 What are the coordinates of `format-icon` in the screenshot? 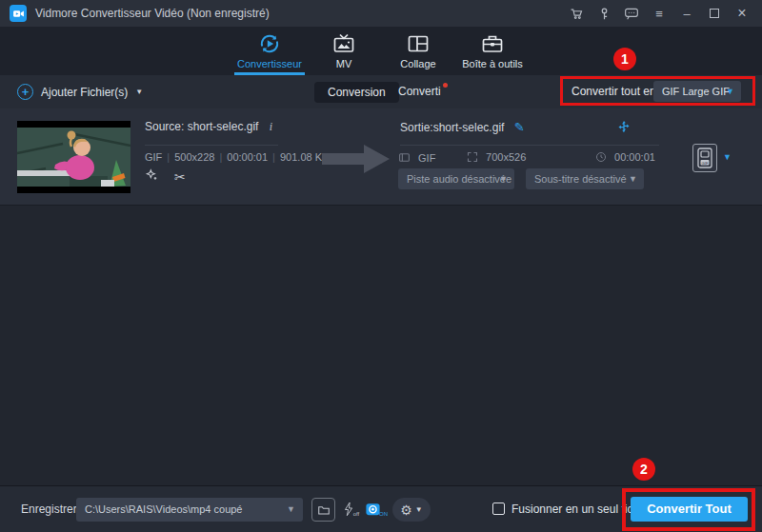 It's located at (404, 158).